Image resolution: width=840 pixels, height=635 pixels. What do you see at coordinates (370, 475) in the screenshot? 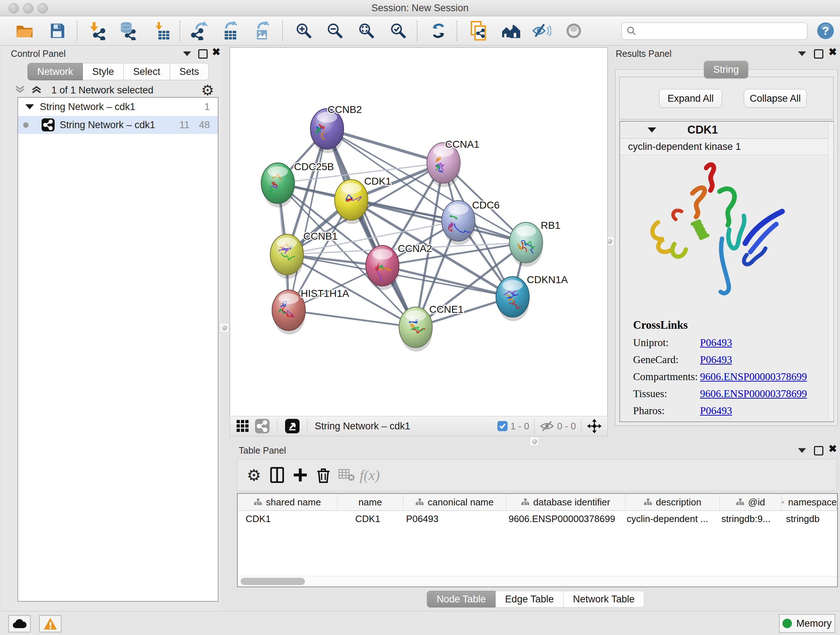
I see `function-builder-icon: f(x)` at bounding box center [370, 475].